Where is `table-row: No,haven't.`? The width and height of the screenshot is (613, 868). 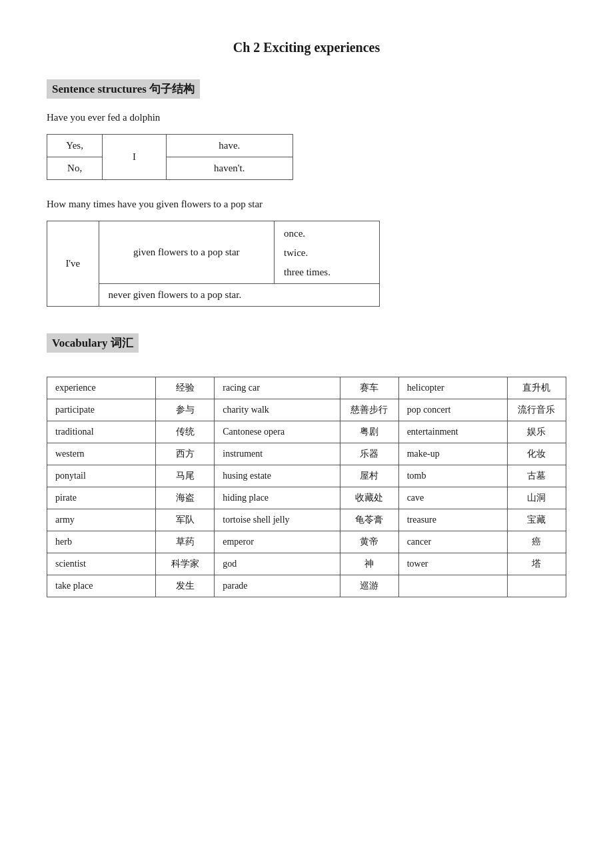 table-row: No,haven't. is located at coordinates (171, 169).